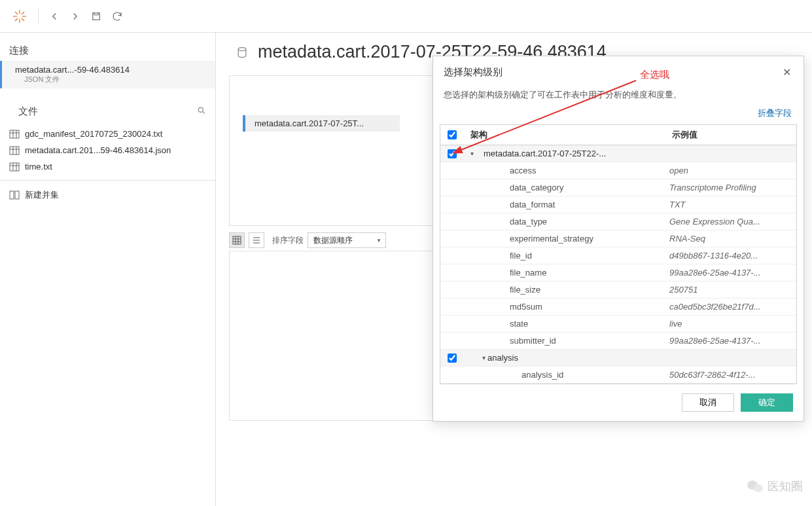 The height and width of the screenshot is (506, 812). I want to click on field-name: state, so click(565, 323).